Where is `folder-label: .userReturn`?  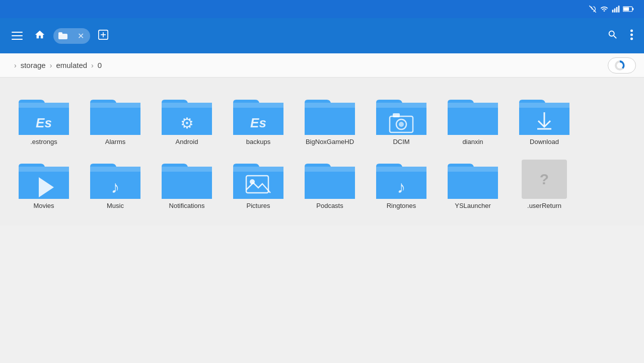
folder-label: .userReturn is located at coordinates (544, 206).